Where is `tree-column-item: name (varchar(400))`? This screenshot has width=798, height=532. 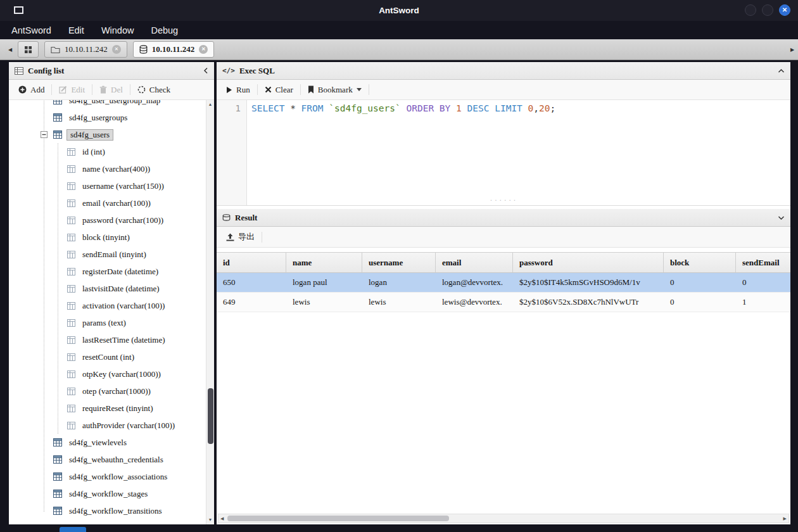
tree-column-item: name (varchar(400)) is located at coordinates (108, 168).